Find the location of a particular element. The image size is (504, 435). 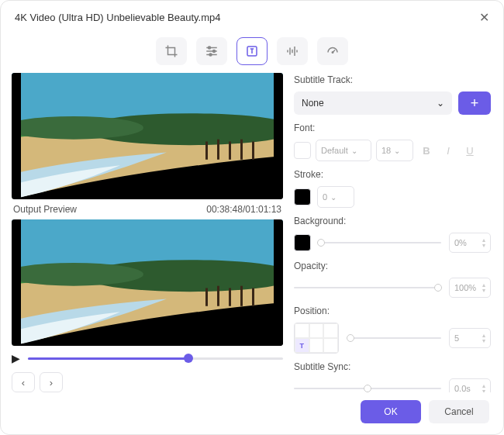

background-label: Background: is located at coordinates (392, 221).